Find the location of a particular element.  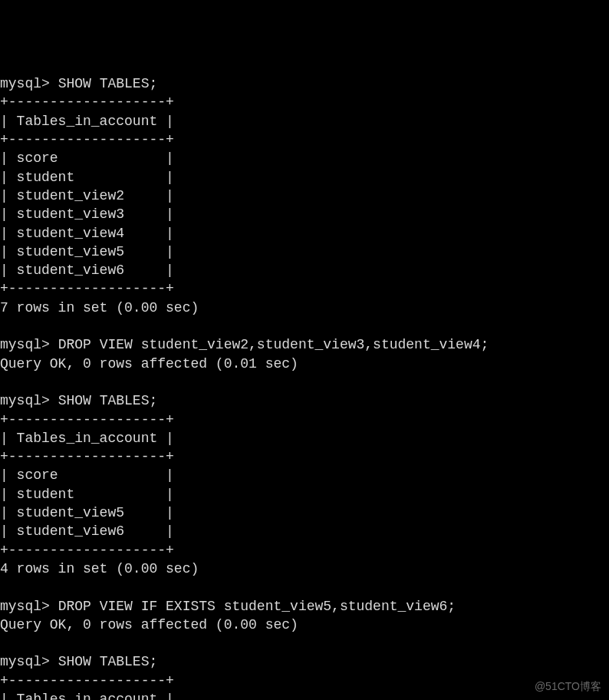

command-drop-view-1: DROP VIEW student_view2,student_view3,st… is located at coordinates (274, 345).